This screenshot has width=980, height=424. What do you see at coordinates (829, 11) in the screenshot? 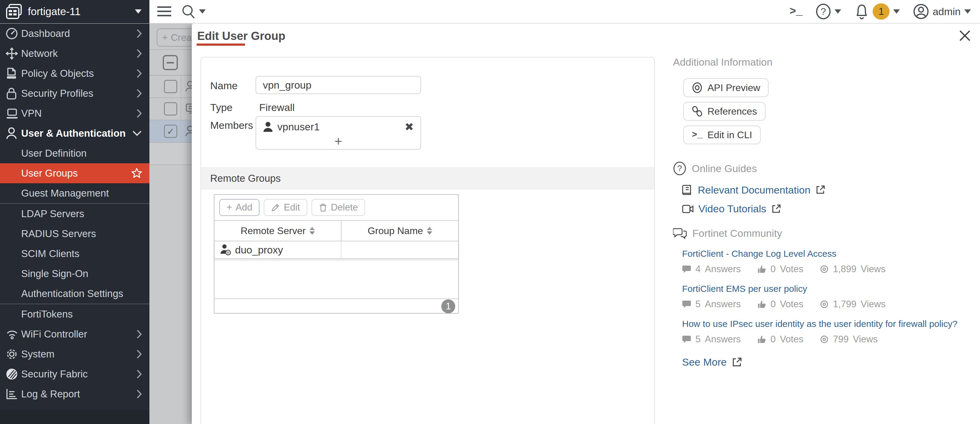
I see `help-menu: ?` at bounding box center [829, 11].